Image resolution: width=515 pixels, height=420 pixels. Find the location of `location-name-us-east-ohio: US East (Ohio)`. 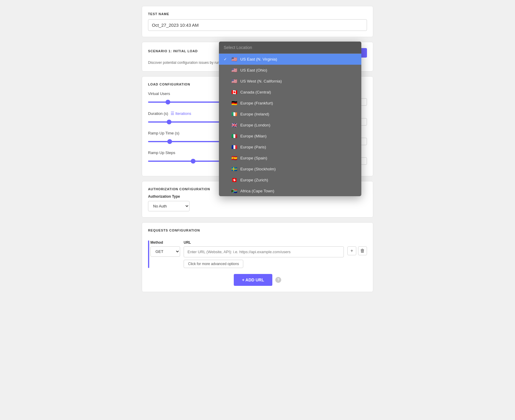

location-name-us-east-ohio: US East (Ohio) is located at coordinates (298, 70).